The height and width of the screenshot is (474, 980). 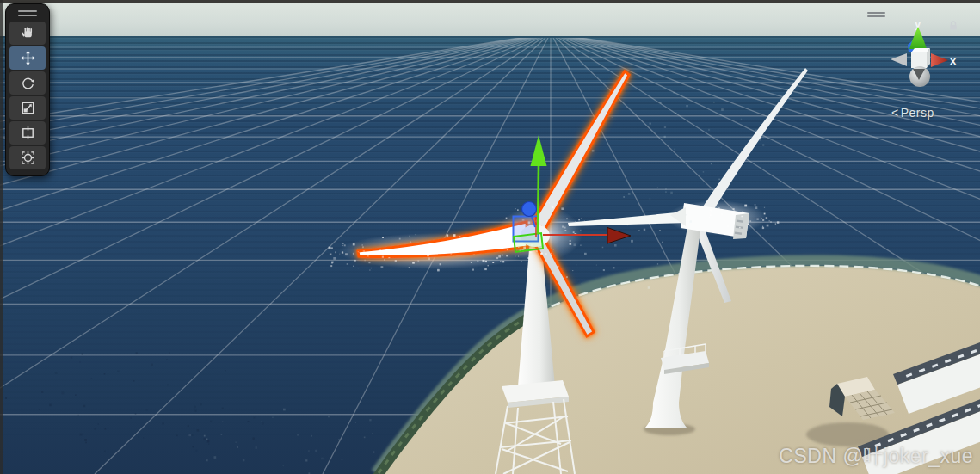 What do you see at coordinates (619, 236) in the screenshot?
I see `gizmo-x-arrowhead` at bounding box center [619, 236].